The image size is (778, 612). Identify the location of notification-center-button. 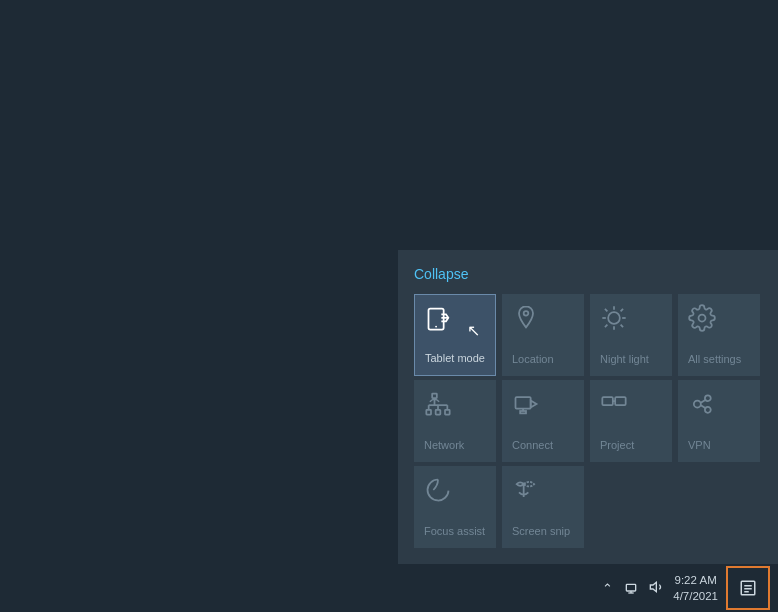
(748, 588).